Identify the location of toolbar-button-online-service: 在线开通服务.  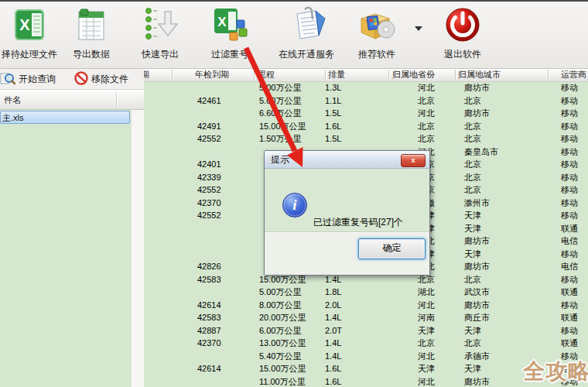
(306, 36).